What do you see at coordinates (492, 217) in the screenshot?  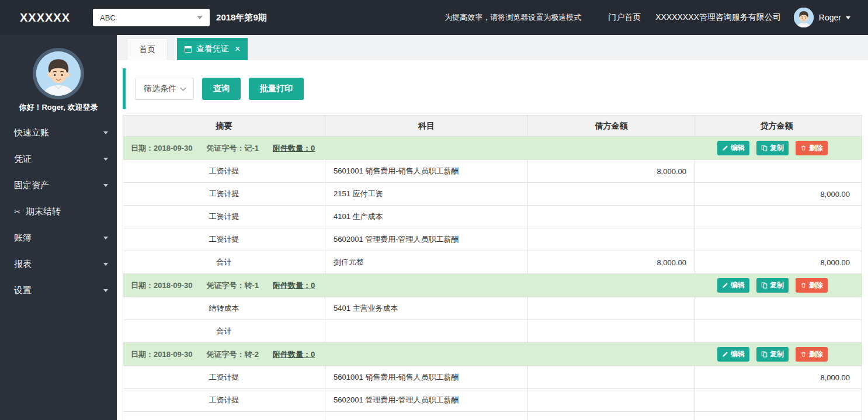 I see `table-row: 工资计提4101 生产成本` at bounding box center [492, 217].